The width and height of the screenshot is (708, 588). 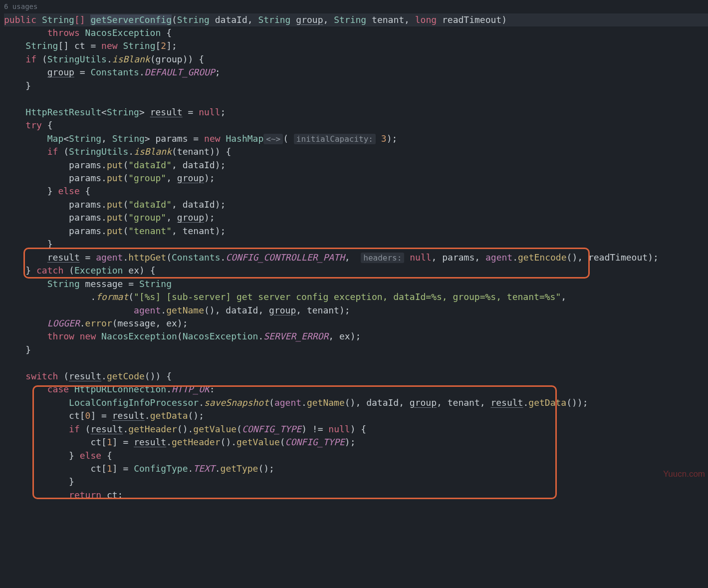 What do you see at coordinates (356, 125) in the screenshot?
I see `code-line: try {` at bounding box center [356, 125].